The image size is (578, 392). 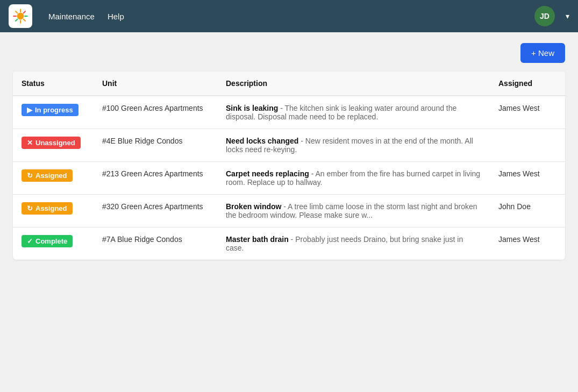 What do you see at coordinates (30, 110) in the screenshot?
I see `badge-icon: ▶` at bounding box center [30, 110].